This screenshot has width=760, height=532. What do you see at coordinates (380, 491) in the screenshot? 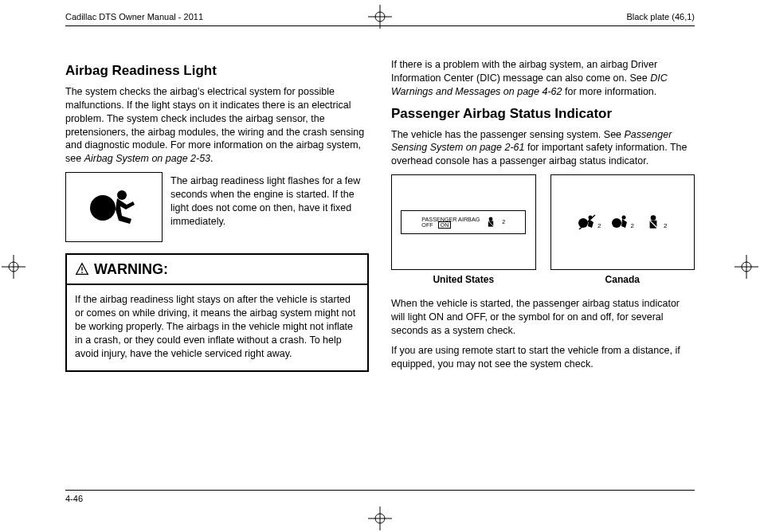
I see `footer-rule` at bounding box center [380, 491].